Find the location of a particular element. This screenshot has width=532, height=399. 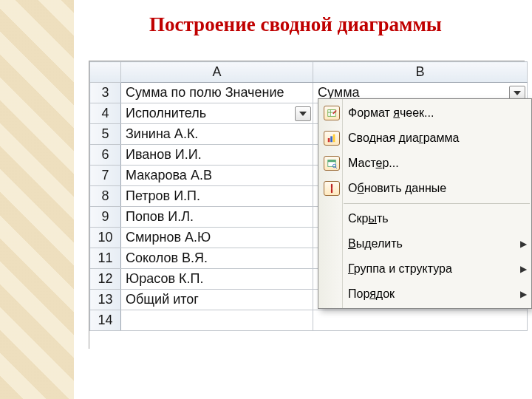

cell: Исполнитель is located at coordinates (217, 114).